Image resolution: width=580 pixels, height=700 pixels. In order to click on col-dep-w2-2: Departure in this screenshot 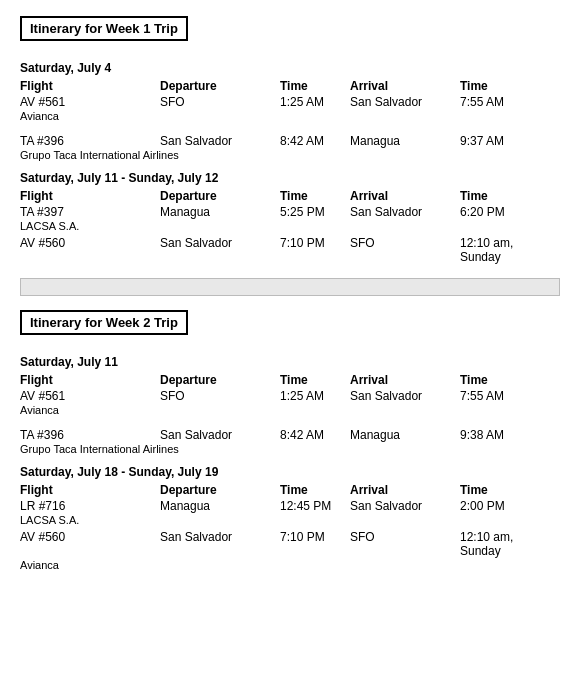, I will do `click(220, 490)`.